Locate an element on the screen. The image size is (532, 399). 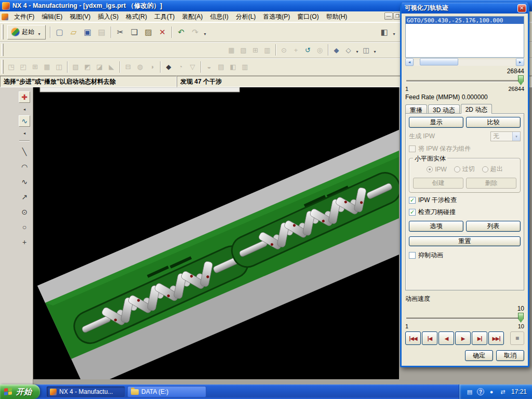
step-forward-button: ▶| is located at coordinates (480, 338).